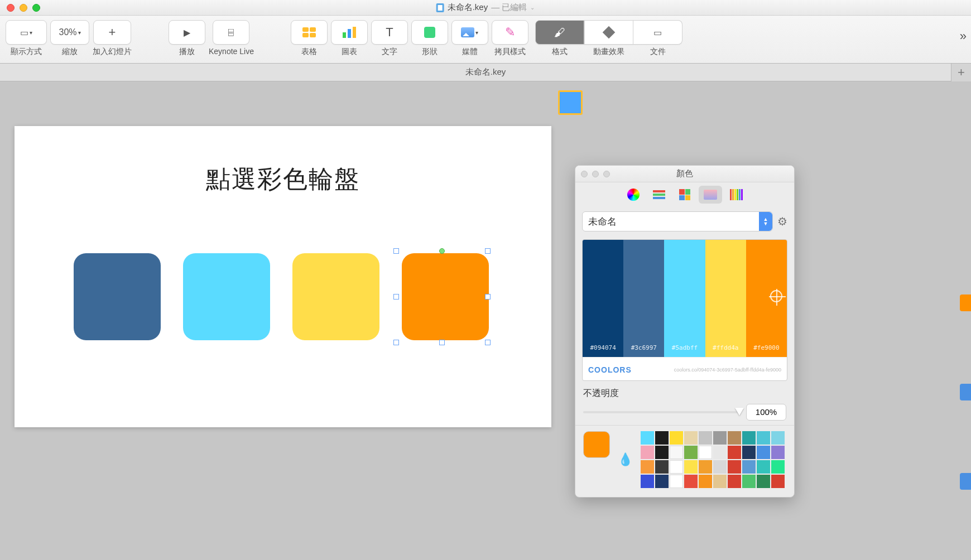 Image resolution: width=971 pixels, height=560 pixels. I want to click on panel-close-icon, so click(584, 174).